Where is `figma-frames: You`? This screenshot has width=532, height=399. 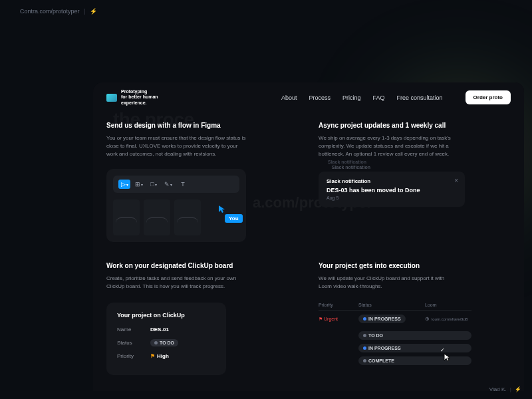
figma-frames: You is located at coordinates (176, 217).